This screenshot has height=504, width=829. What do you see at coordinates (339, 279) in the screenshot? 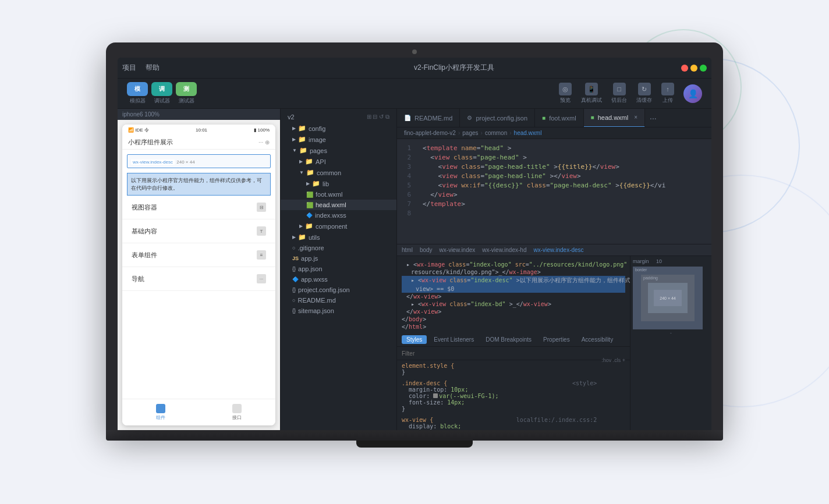
I see `tree-item-app-wxss: 🔷 app.wxss` at bounding box center [339, 279].